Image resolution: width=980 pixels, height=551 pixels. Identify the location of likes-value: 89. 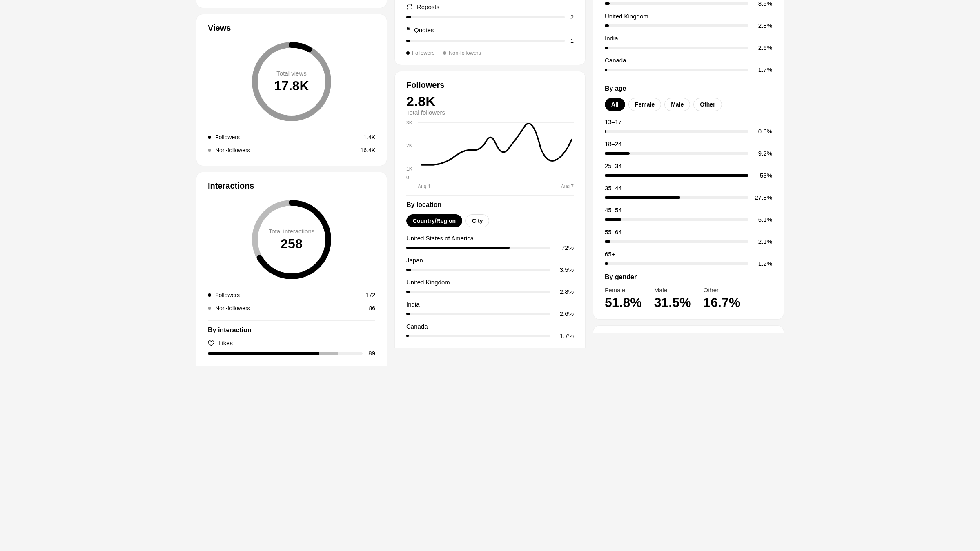
(372, 353).